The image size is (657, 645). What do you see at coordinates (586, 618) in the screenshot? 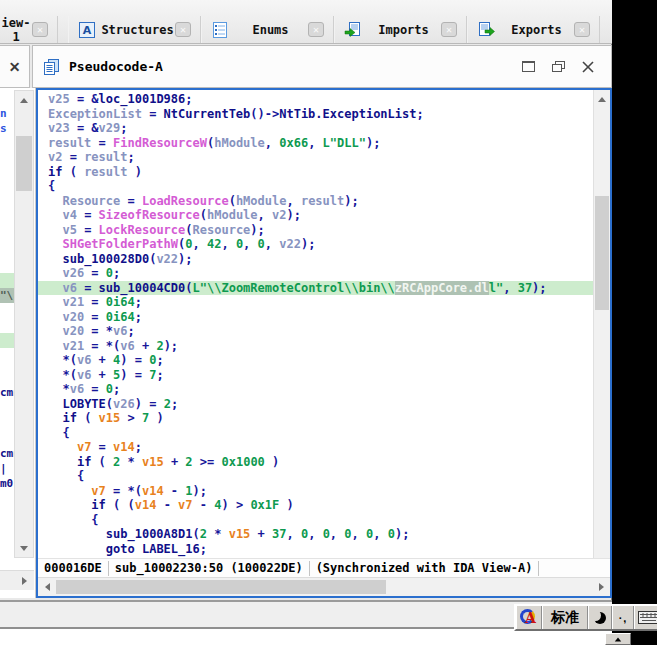
I see `ime-toolbar: A 标准 ·,` at bounding box center [586, 618].